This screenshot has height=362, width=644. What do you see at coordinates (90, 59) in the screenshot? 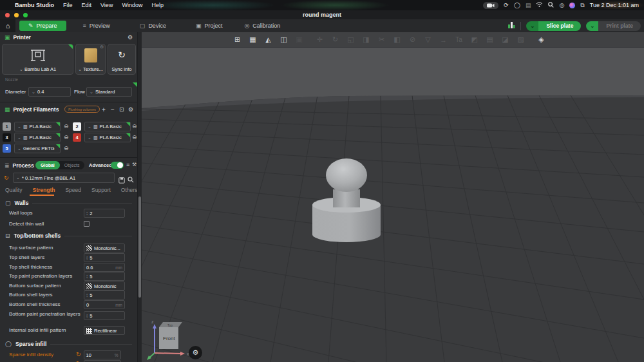
I see `build-plate-card: ⊙ ⌄ Texture...` at bounding box center [90, 59].